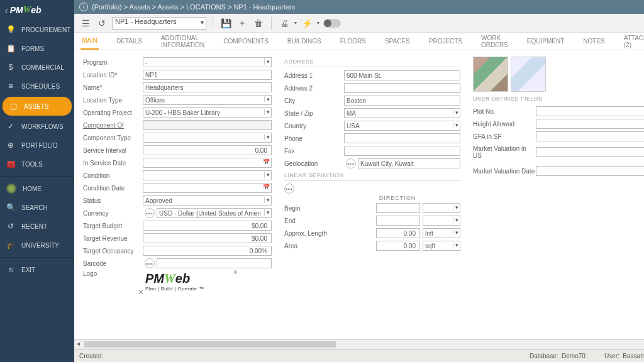 Image resolution: width=644 pixels, height=362 pixels. Describe the element at coordinates (146, 21) in the screenshot. I see `record-selector-value: NP1 - Headquarters` at that location.